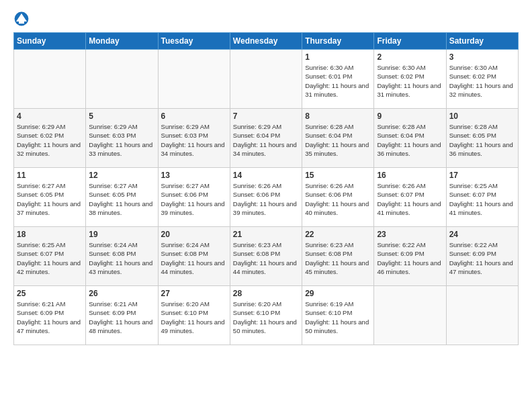 The height and width of the screenshot is (411, 532). Describe the element at coordinates (410, 234) in the screenshot. I see `day-number: 23` at that location.